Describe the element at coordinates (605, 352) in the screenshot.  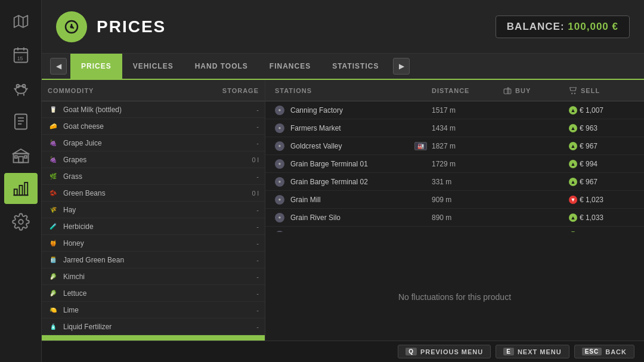
I see `bottom-bar-button: ESCBACK` at that location.